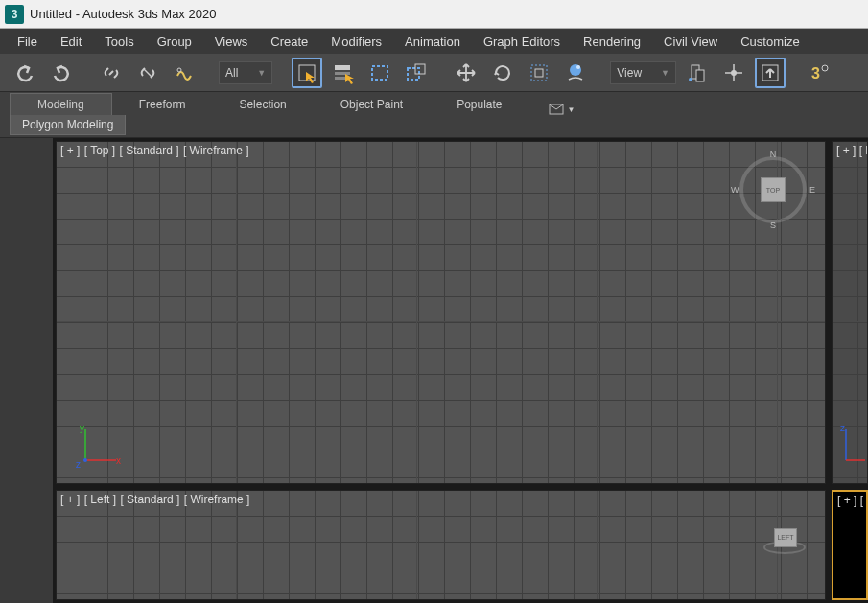 This screenshot has width=868, height=603. What do you see at coordinates (850, 545) in the screenshot?
I see `viewport-perspective-partial: [ + ] [ F` at bounding box center [850, 545].